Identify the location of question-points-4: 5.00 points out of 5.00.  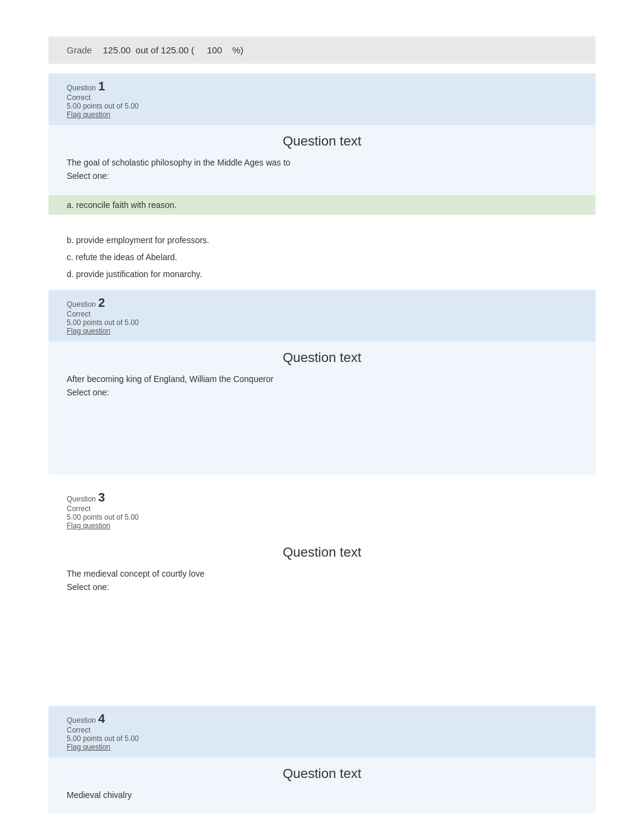
(325, 739).